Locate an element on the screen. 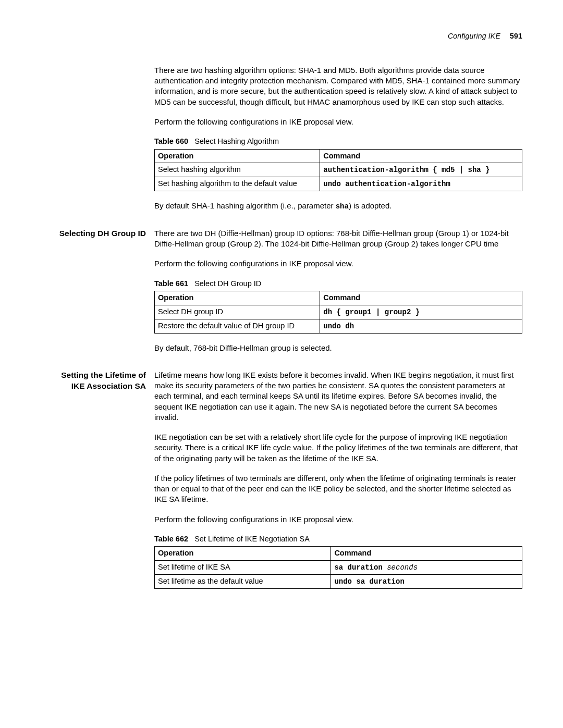  paragraph: If the policy lifetimes of two terminals… is located at coordinates (338, 489).